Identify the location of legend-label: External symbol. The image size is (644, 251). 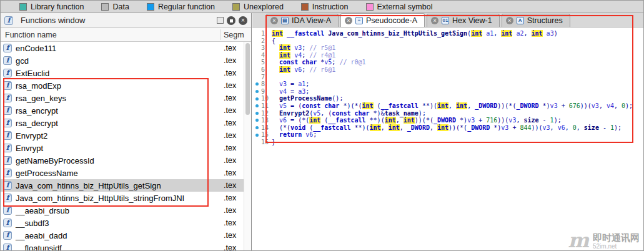
(405, 7).